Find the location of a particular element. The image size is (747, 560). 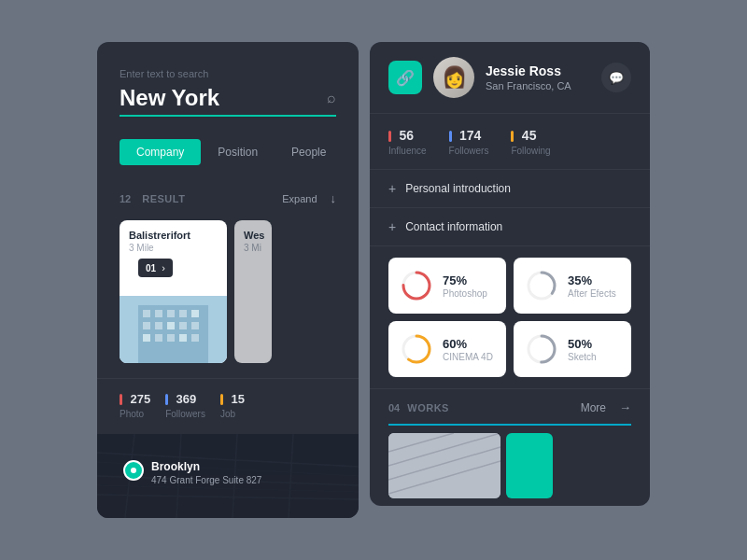

cards-row: Balistrerifort 3 Mile 01 › is located at coordinates (228, 295).